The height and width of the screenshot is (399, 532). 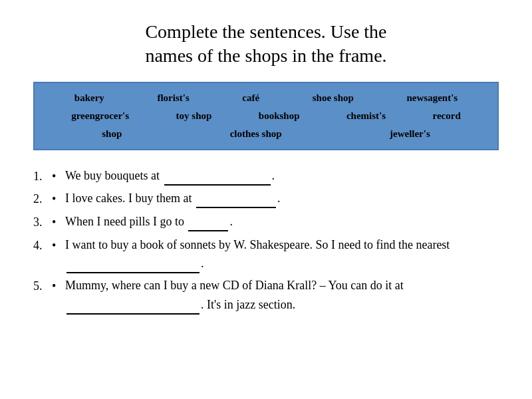 I want to click on word-record: record, so click(x=447, y=116).